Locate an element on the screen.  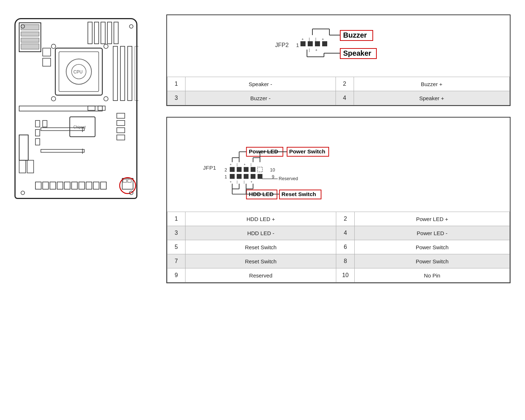
pin-number: 7 is located at coordinates (176, 261).